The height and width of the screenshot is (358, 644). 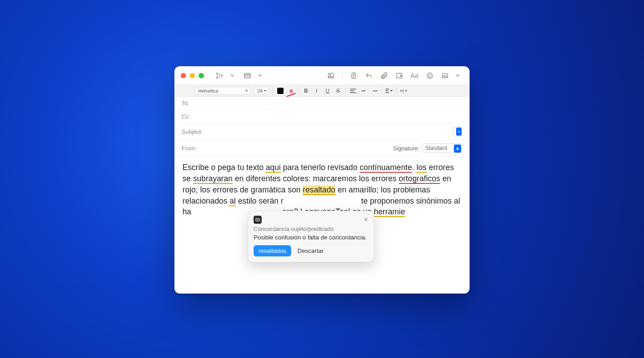 What do you see at coordinates (194, 116) in the screenshot?
I see `cc-label: Cc:` at bounding box center [194, 116].